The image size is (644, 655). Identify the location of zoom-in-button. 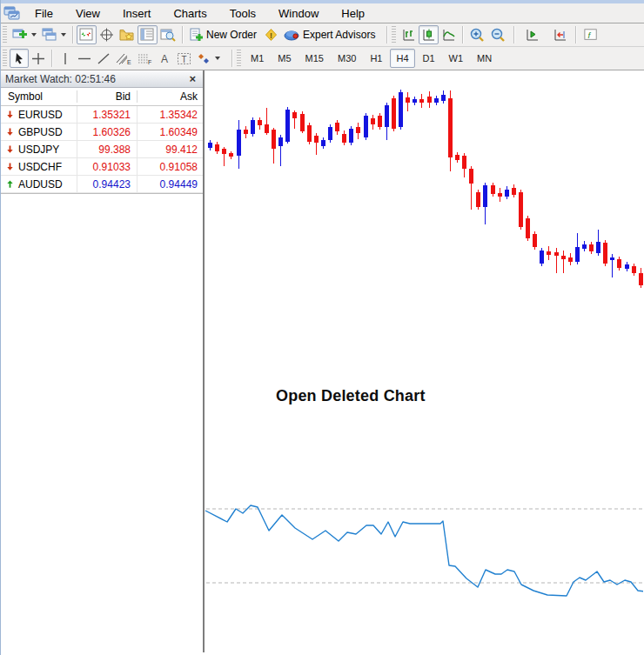
(477, 35).